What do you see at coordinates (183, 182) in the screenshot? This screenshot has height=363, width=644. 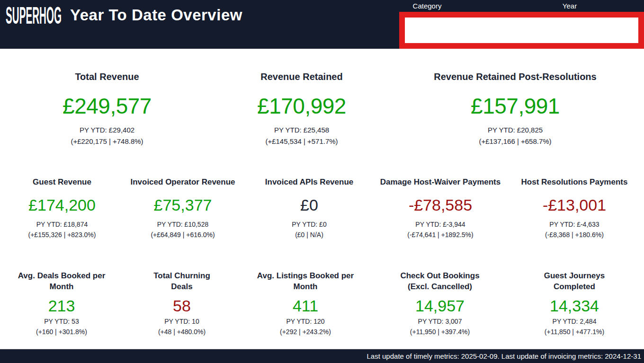 I see `kpi-title: Invoiced Operator Revenue` at bounding box center [183, 182].